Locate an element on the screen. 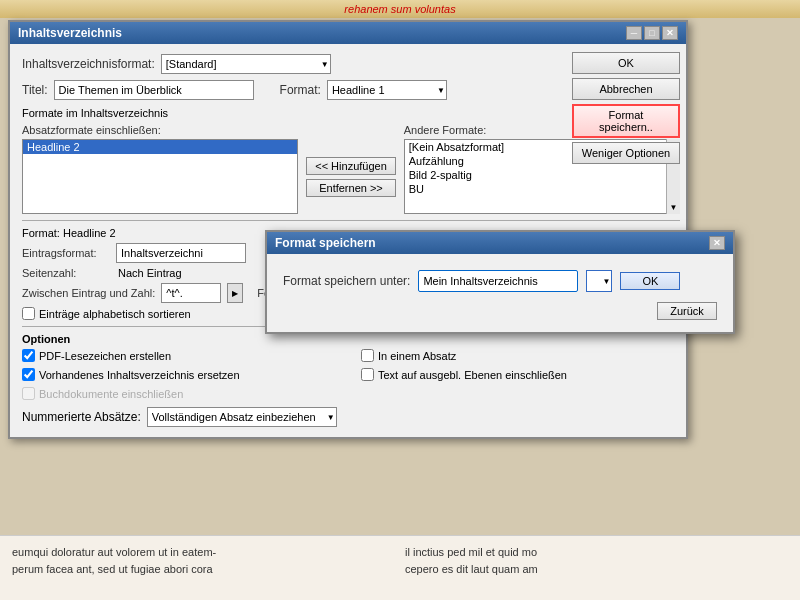 Image resolution: width=800 pixels, height=600 pixels. zwischen-input is located at coordinates (191, 293).